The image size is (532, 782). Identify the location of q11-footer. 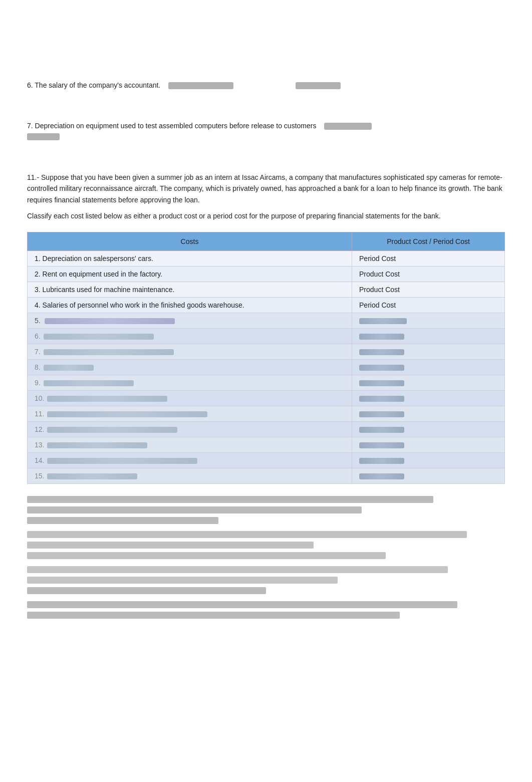
(266, 557).